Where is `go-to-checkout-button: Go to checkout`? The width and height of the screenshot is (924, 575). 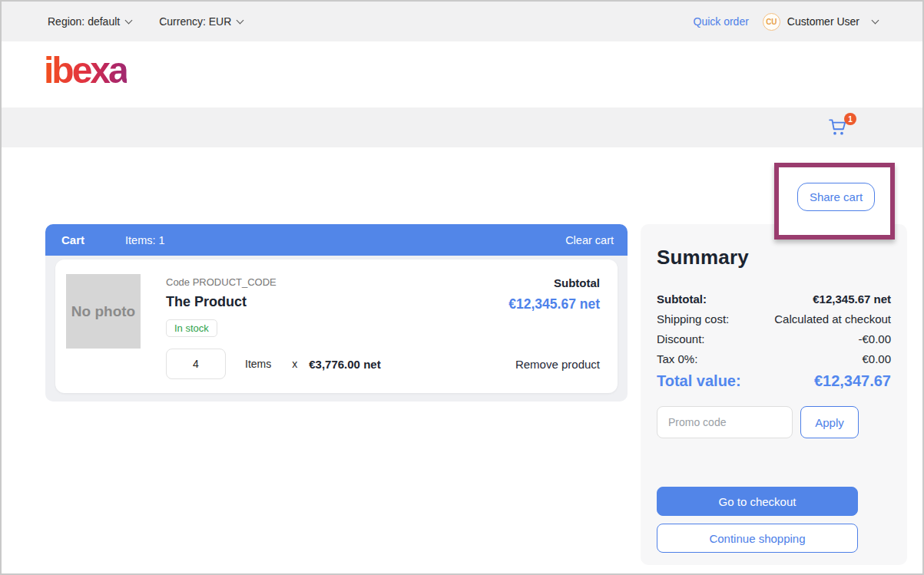
go-to-checkout-button: Go to checkout is located at coordinates (757, 501).